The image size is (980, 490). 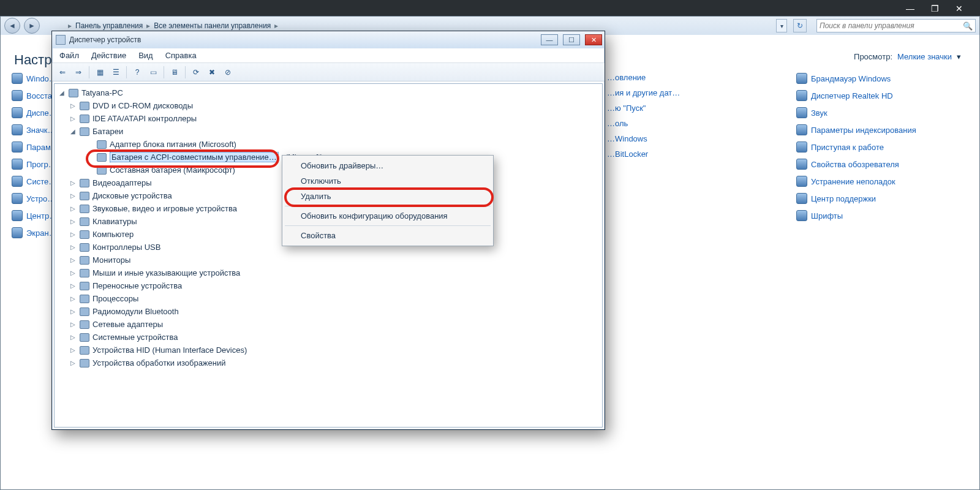 I want to click on tree-category: ▷Процессоры, so click(x=328, y=299).